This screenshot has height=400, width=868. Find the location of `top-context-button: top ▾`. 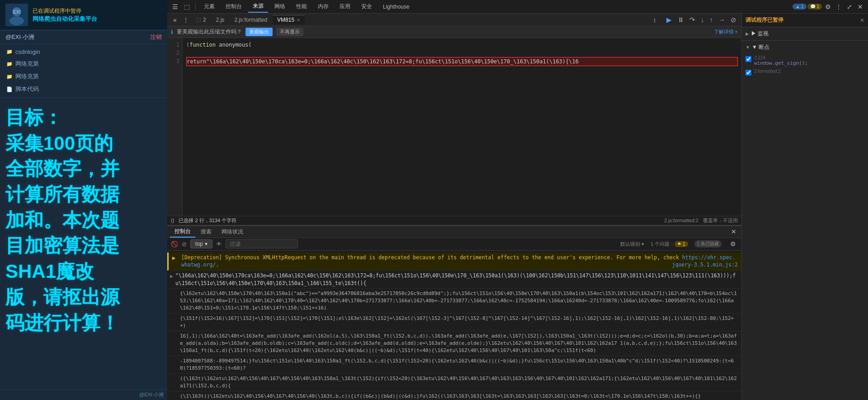

top-context-button: top ▾ is located at coordinates (202, 244).